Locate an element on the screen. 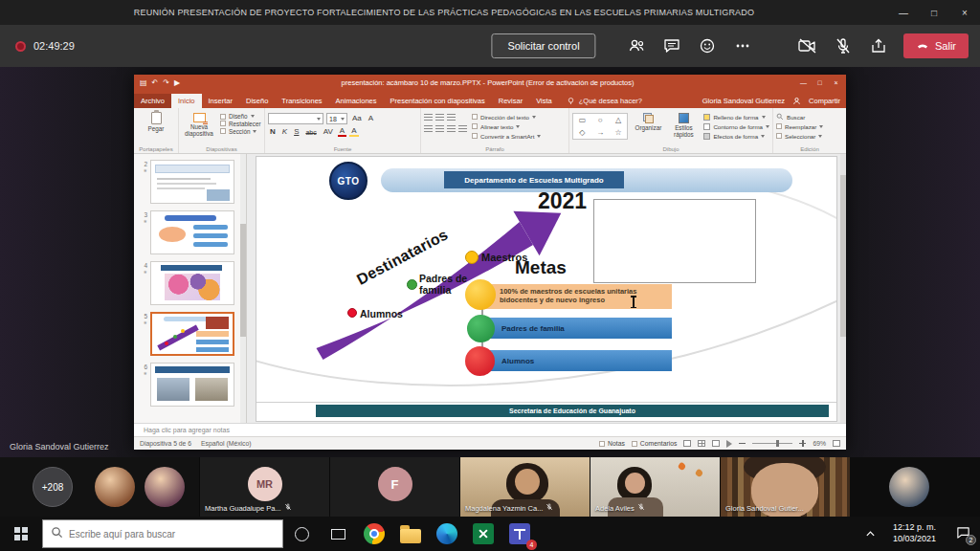 The image size is (980, 551). close-button: × is located at coordinates (965, 12).